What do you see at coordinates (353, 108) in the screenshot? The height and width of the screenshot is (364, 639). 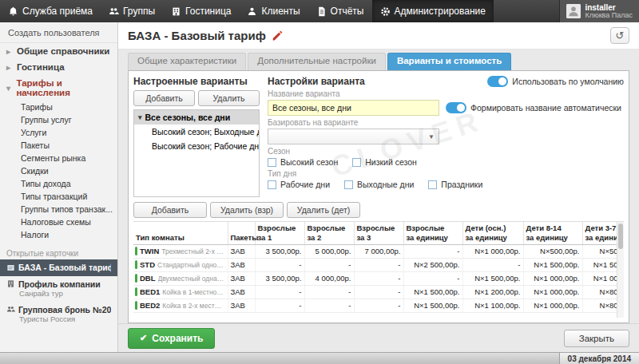 I see `variant-name-input` at bounding box center [353, 108].